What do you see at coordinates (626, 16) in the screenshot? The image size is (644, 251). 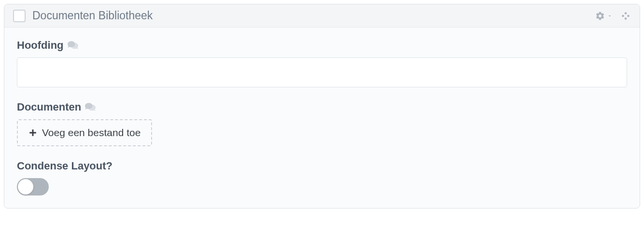 I see `drag-handle` at bounding box center [626, 16].